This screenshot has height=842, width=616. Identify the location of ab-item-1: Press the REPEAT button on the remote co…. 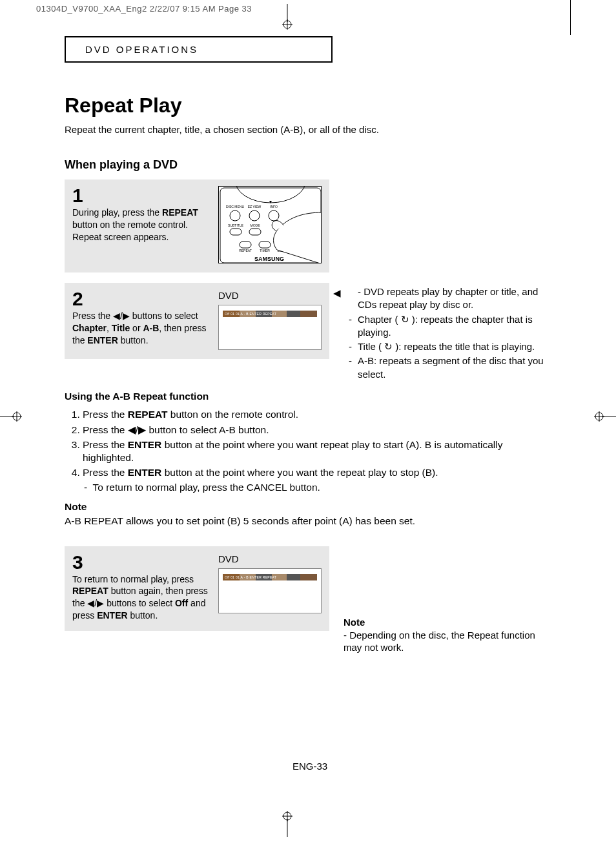
(319, 415).